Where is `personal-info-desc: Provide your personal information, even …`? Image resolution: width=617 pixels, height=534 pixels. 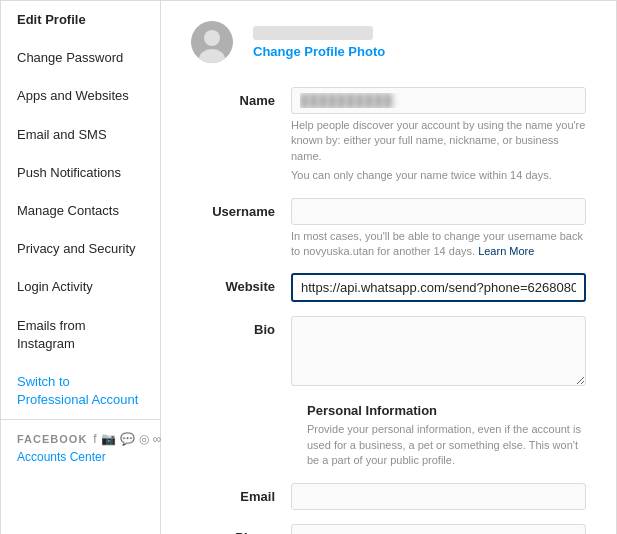
personal-info-desc: Provide your personal information, even … is located at coordinates (446, 445).